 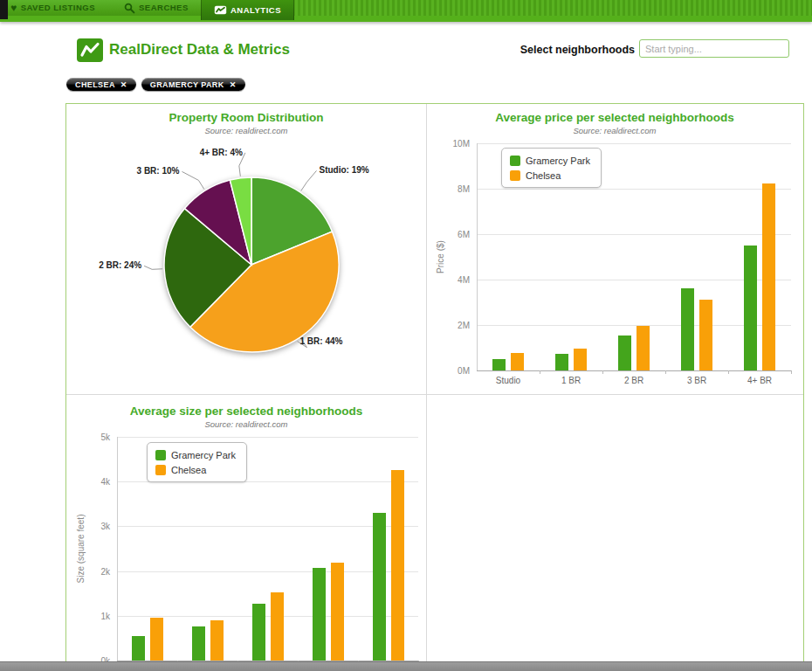 What do you see at coordinates (101, 84) in the screenshot?
I see `tag-chelsea: CHELSEA ✕` at bounding box center [101, 84].